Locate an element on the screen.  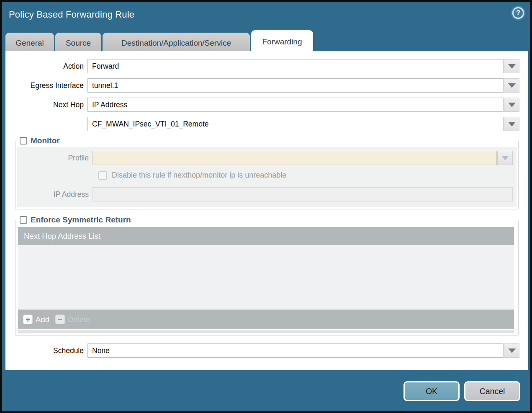
symmetric-return-legend-label: Enforce Symmetric Return is located at coordinates (81, 220).